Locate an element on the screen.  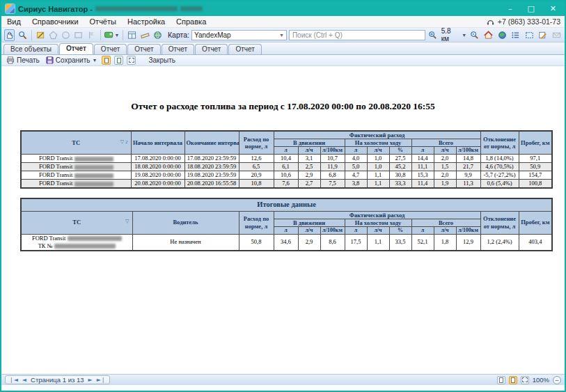
headset-icon is located at coordinates (490, 22).